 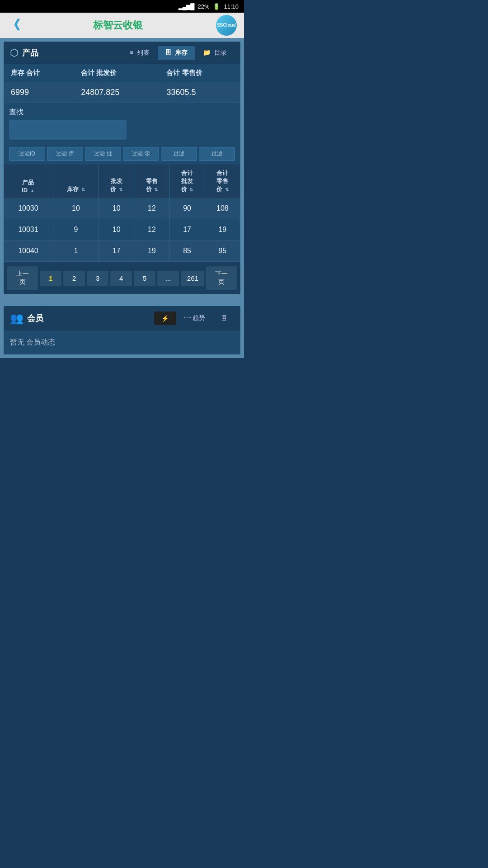 I want to click on col-product-id: 产品ID ▲, so click(x=28, y=181).